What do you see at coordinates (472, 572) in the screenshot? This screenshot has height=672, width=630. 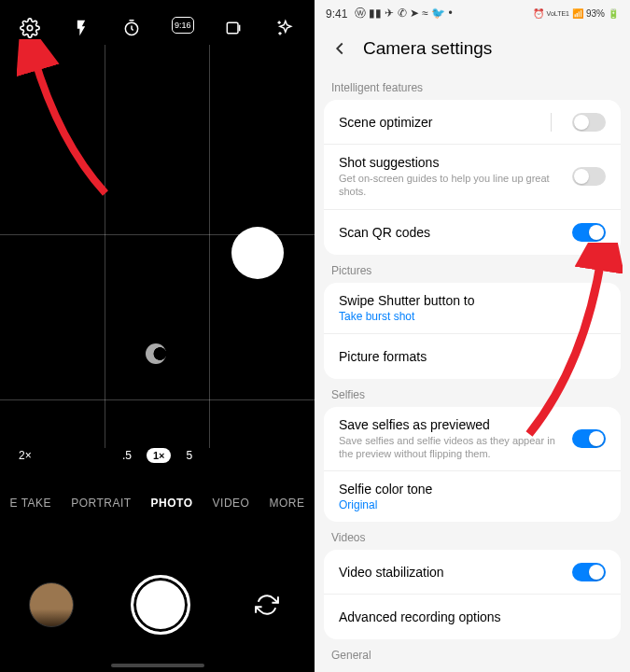 I see `row-video-stab: Video stabilization` at bounding box center [472, 572].